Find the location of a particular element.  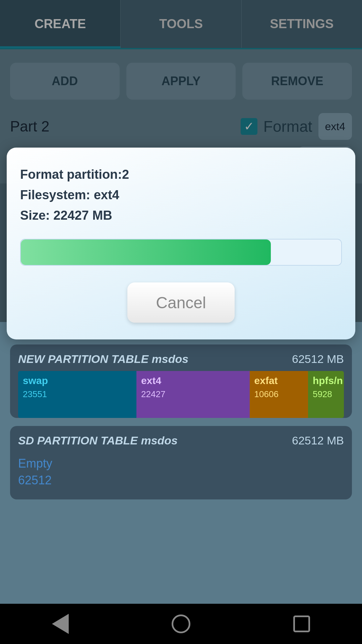

recents-icon is located at coordinates (302, 624).